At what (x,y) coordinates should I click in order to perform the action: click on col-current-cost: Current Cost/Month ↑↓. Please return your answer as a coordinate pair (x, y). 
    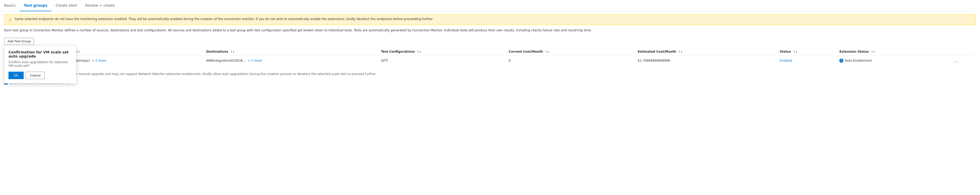
    Looking at the image, I should click on (573, 52).